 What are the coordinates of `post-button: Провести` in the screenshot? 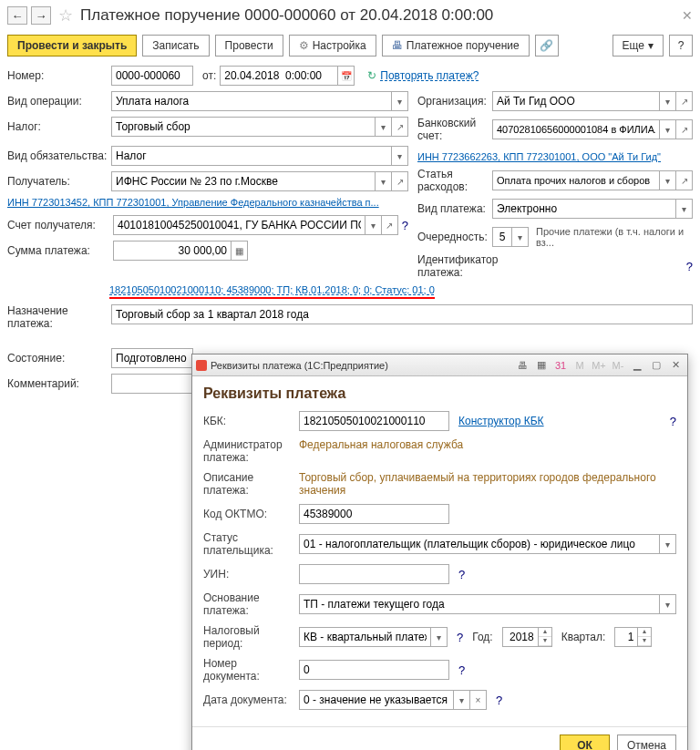 It's located at (250, 46).